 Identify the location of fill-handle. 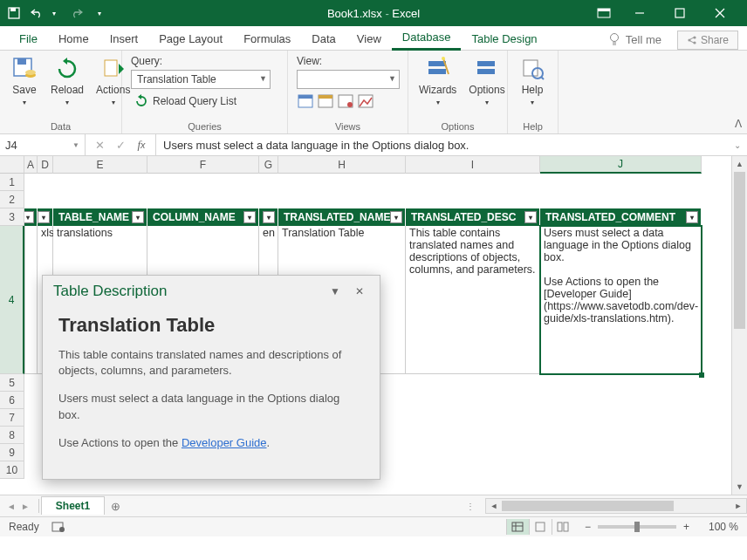
(702, 375).